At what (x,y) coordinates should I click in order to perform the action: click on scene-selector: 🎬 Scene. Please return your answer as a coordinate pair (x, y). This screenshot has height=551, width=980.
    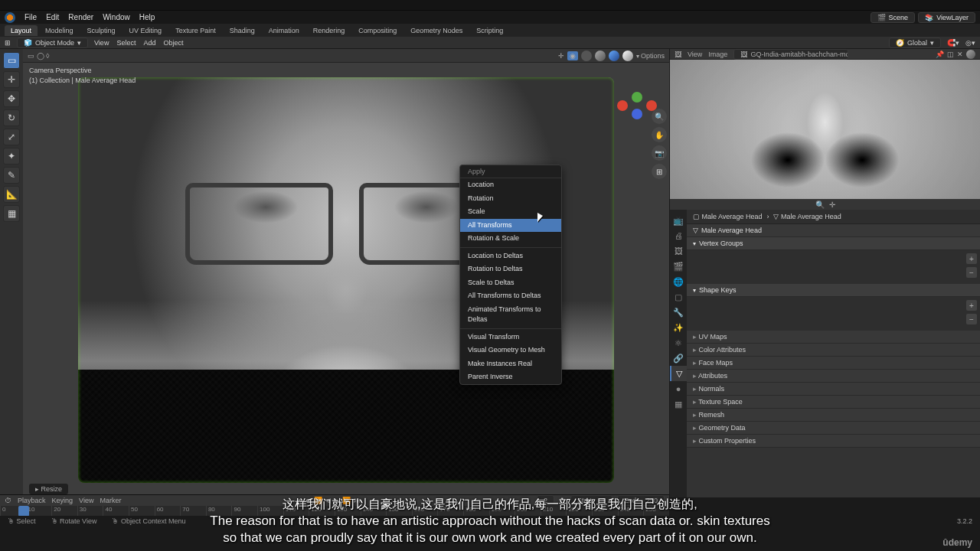
    Looking at the image, I should click on (893, 18).